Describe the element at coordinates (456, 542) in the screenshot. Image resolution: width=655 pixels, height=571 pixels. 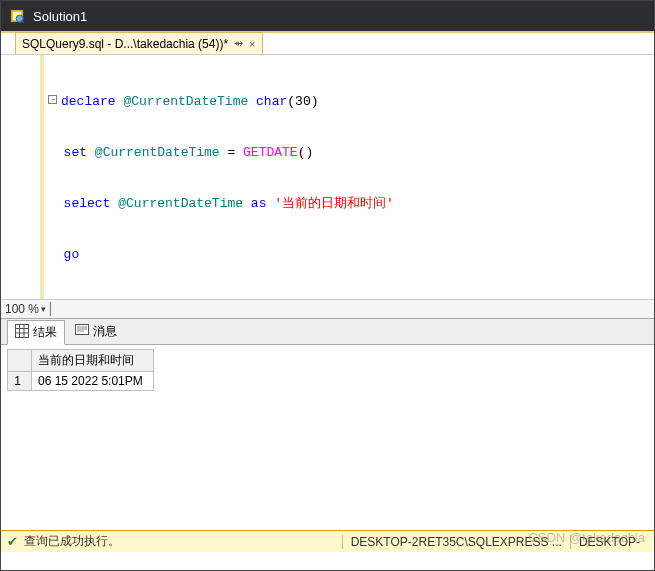
I see `status-server: DESKTOP-2RET35C\SQLEXPRESS ...` at that location.